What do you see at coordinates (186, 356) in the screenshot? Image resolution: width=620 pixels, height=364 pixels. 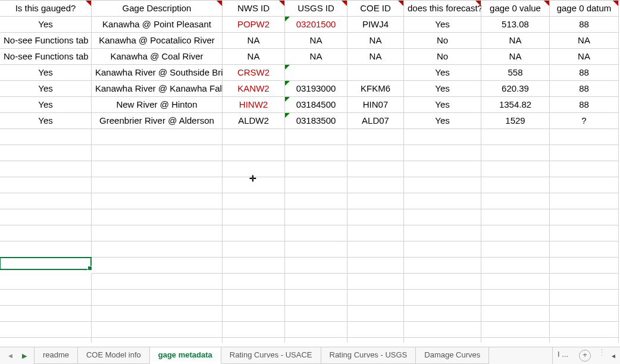 I see `sheet-tab: gage metadata` at bounding box center [186, 356].